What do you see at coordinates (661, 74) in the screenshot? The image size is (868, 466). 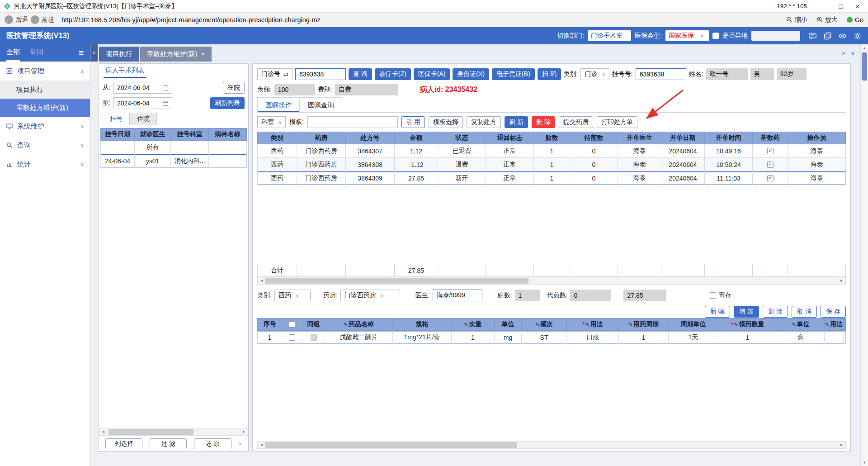 I see `regno-input: 6393638` at bounding box center [661, 74].